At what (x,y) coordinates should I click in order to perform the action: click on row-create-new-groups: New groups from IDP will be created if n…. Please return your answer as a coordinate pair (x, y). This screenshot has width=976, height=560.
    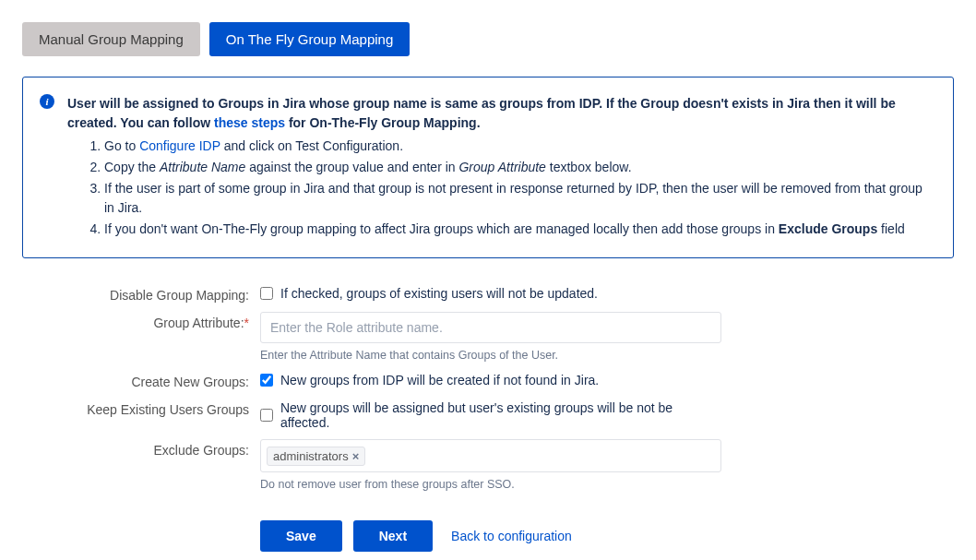
    Looking at the image, I should click on (491, 379).